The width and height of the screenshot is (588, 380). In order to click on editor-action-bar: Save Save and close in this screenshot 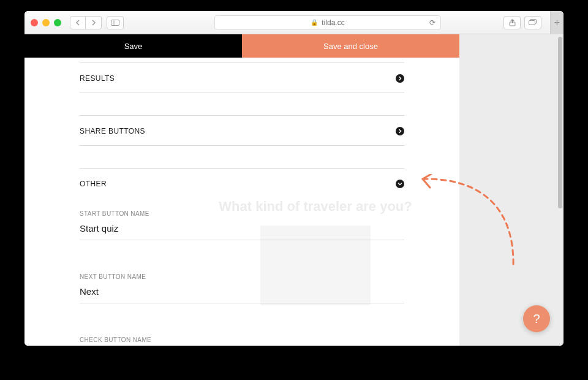, I will do `click(242, 46)`.